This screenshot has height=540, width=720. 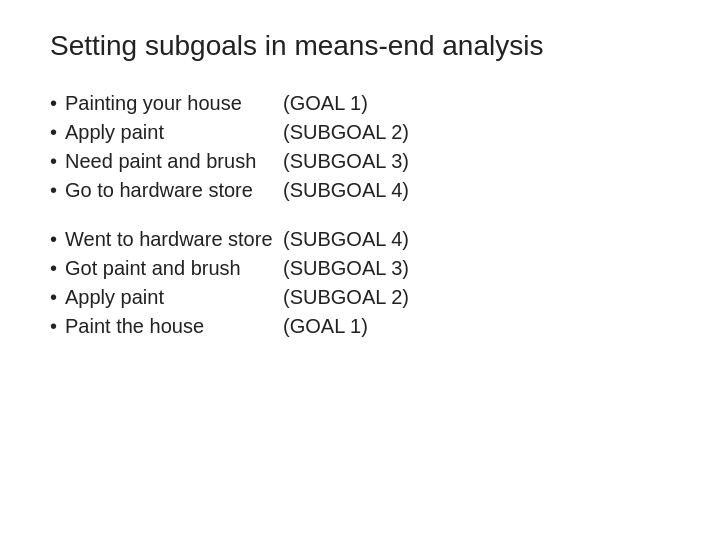 I want to click on list-item: Paint the house(GOAL 1), so click(x=365, y=326).